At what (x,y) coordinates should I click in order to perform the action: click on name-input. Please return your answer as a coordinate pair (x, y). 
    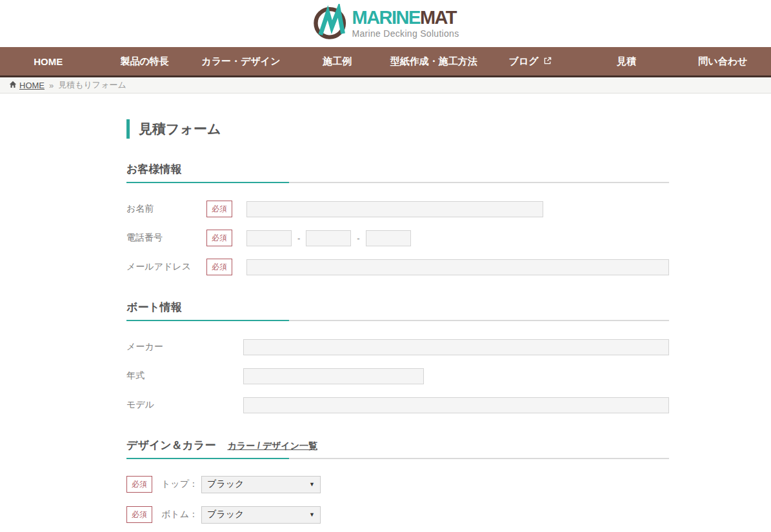
    Looking at the image, I should click on (395, 209).